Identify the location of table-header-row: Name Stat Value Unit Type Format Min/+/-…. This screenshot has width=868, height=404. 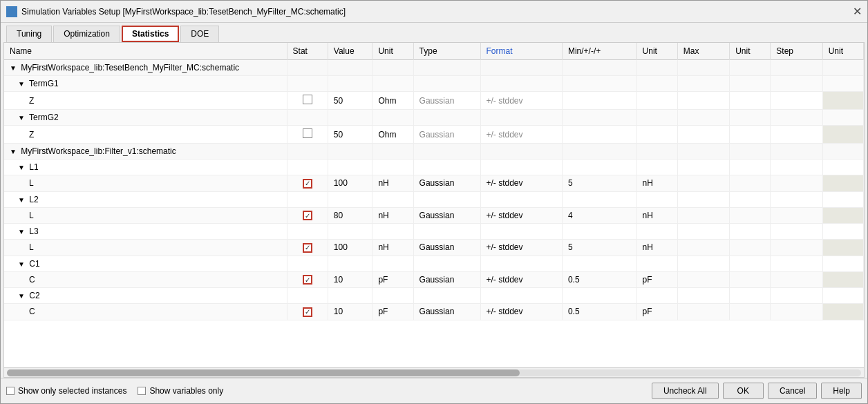
(434, 51).